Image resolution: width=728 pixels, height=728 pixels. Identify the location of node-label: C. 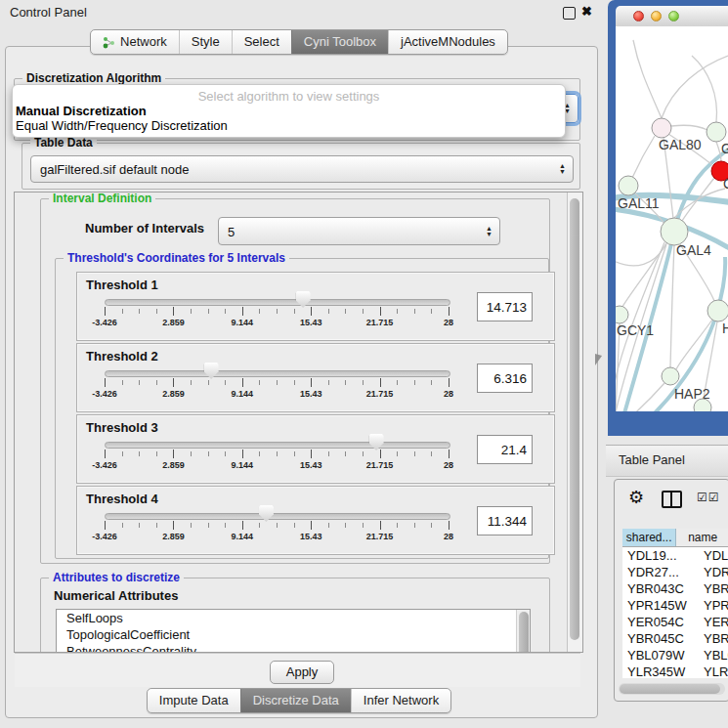
(725, 184).